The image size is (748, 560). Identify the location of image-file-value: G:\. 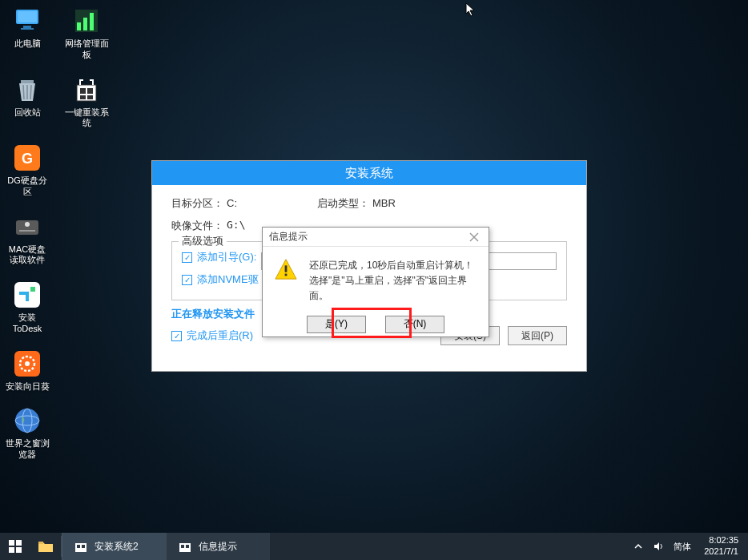
(235, 226).